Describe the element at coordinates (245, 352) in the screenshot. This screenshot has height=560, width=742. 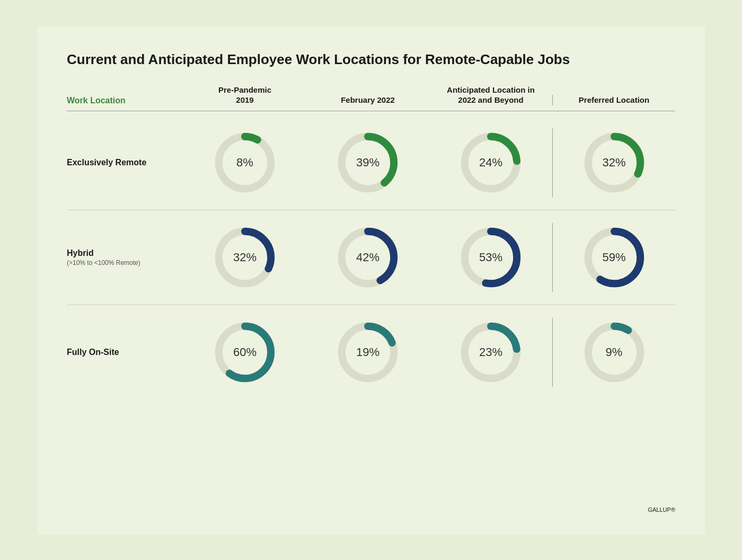
I see `donut-cell-onsite-pre: 60%` at that location.